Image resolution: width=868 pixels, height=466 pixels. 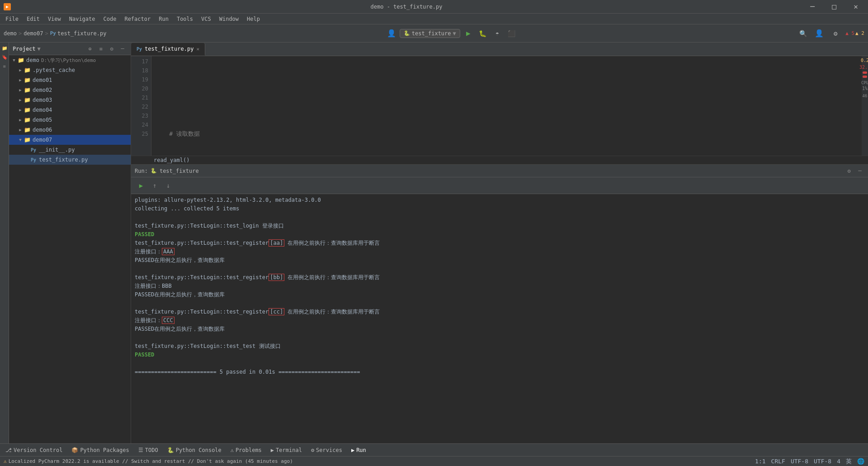 What do you see at coordinates (168, 252) in the screenshot?
I see `box-aaa: AAA` at bounding box center [168, 252].